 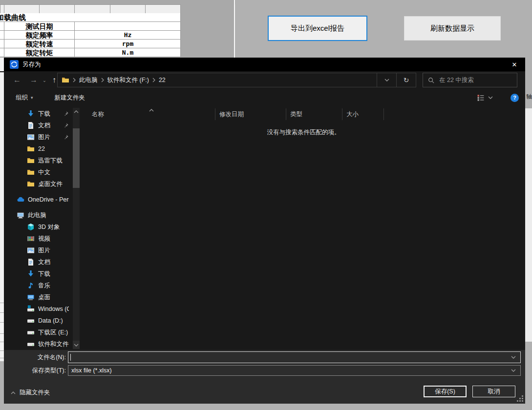 What do you see at coordinates (35, 371) in the screenshot?
I see `savetype-label: 保存类型(T):` at bounding box center [35, 371].